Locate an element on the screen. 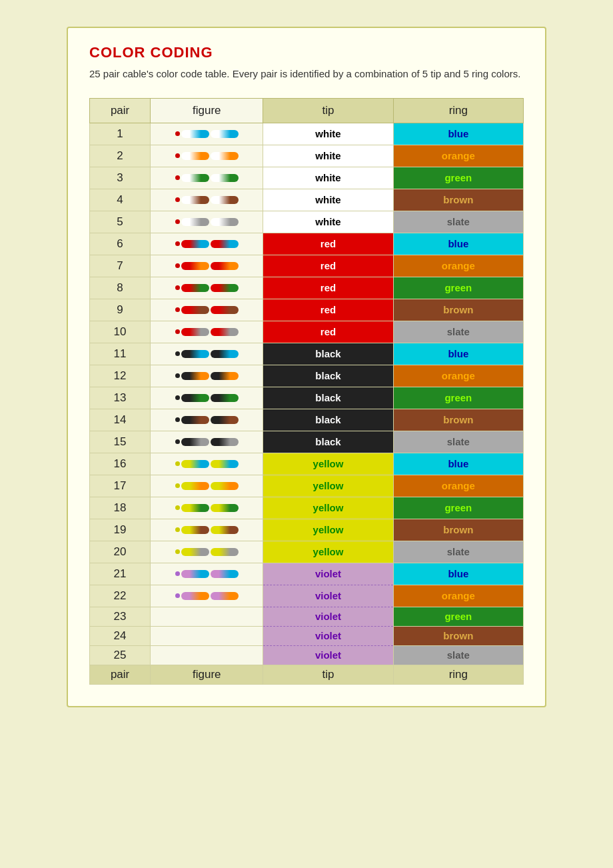  table-row: 23violetgreen is located at coordinates (306, 616).